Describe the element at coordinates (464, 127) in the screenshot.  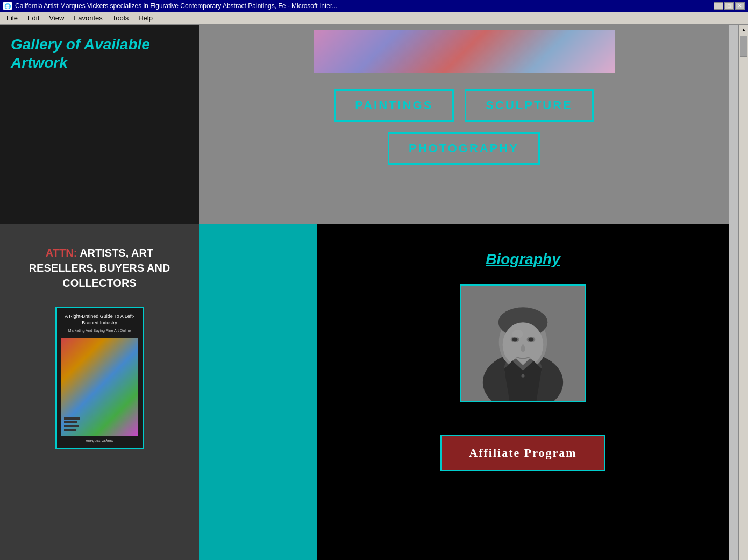
I see `nav-buttons: PAINTINGS SCULPTURE PHOTOGRAPHY` at that location.